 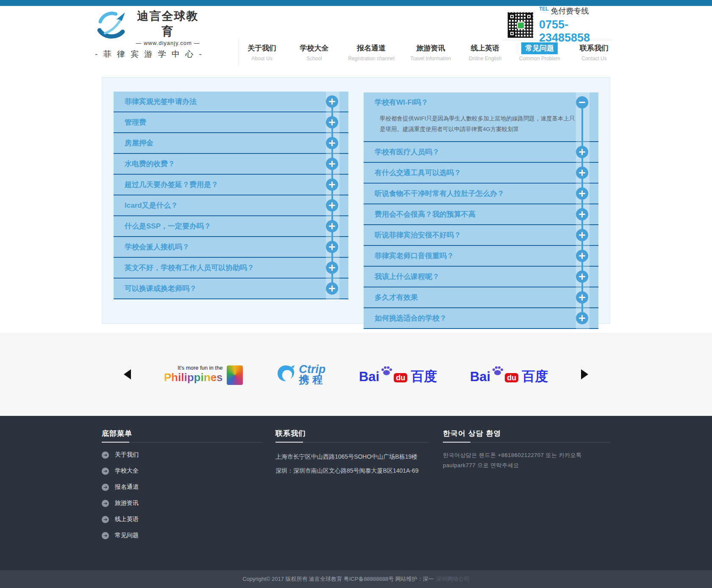 I want to click on footer-contact-title: 联系我们, so click(x=291, y=433).